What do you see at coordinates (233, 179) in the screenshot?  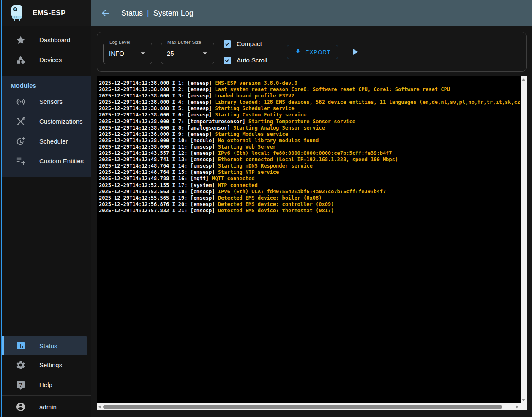 I see `log-line-message: MQTT connected` at bounding box center [233, 179].